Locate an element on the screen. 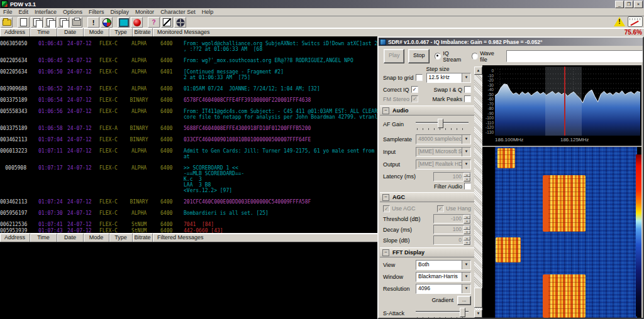 The width and height of the screenshot is (644, 319). decay-spinner: 100 ▲▼ is located at coordinates (452, 230).